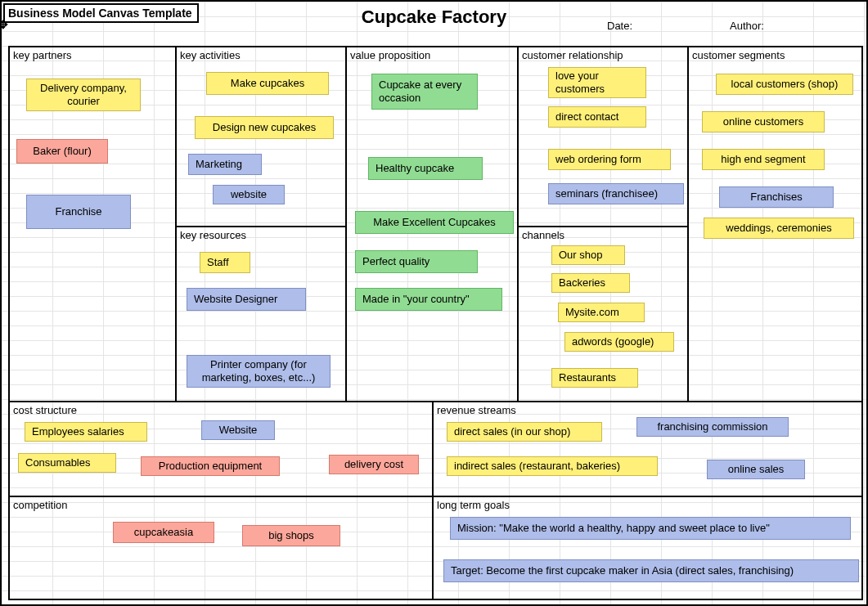 Image resolution: width=868 pixels, height=606 pixels. I want to click on note-vp-madein: Made in "your country", so click(429, 299).